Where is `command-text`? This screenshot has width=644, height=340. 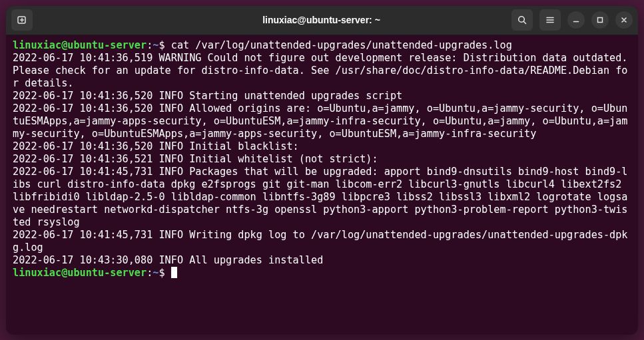
command-text is located at coordinates (168, 45).